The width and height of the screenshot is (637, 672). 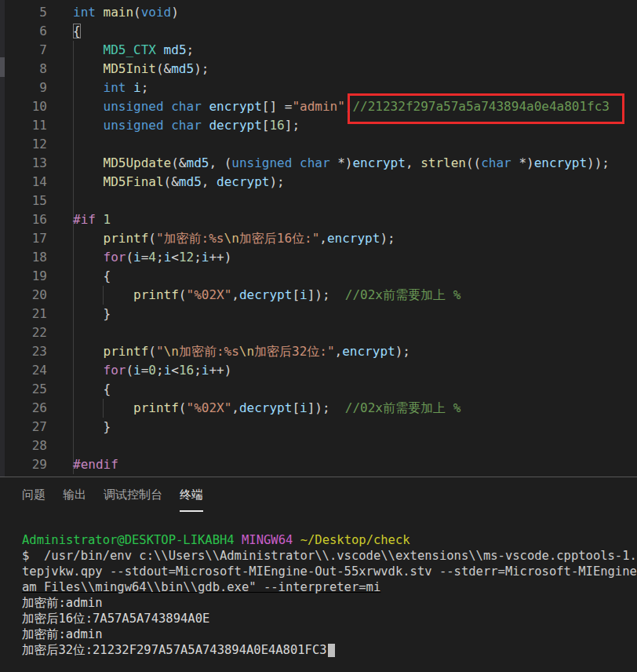 What do you see at coordinates (304, 333) in the screenshot?
I see `code-line: 22` at bounding box center [304, 333].